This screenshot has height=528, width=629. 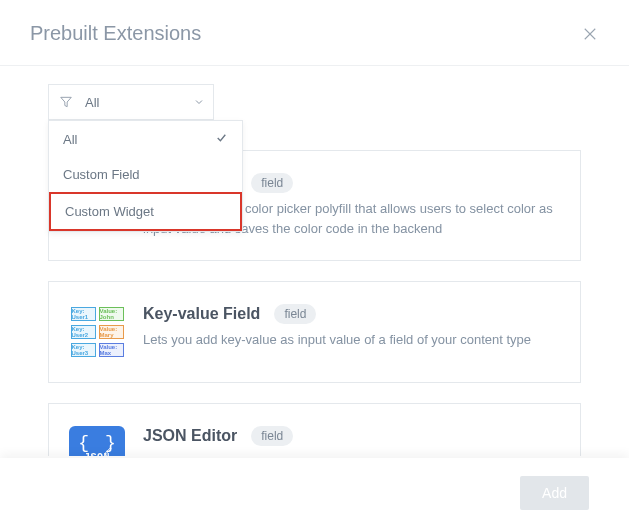 What do you see at coordinates (190, 436) in the screenshot?
I see `card-title: JSON Editor` at bounding box center [190, 436].